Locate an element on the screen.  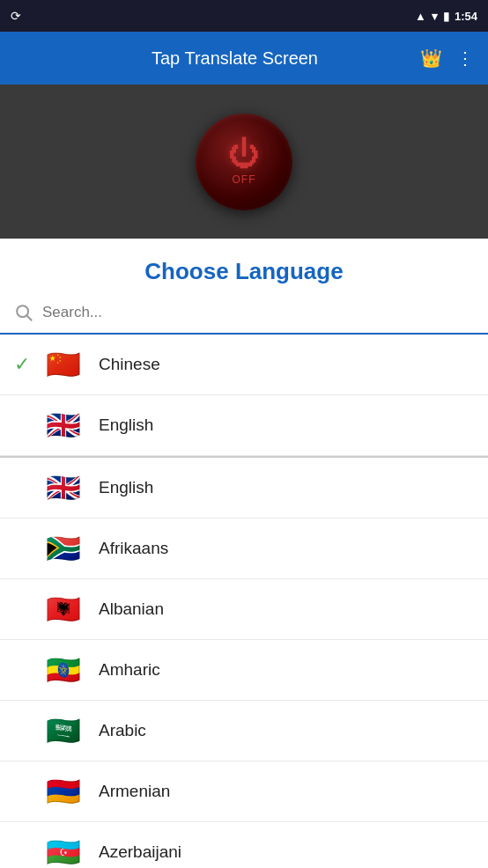
flag-azerbaijani: 🇦🇿 is located at coordinates (63, 850).